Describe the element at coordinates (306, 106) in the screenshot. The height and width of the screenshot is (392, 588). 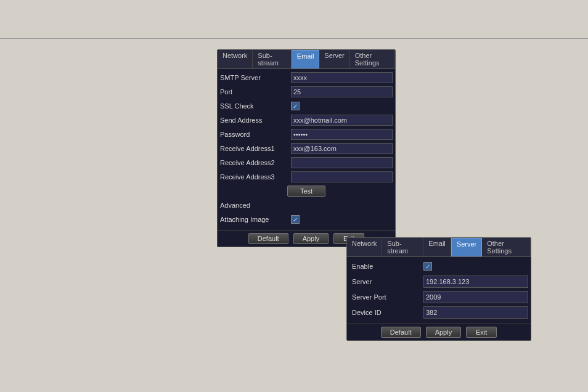
I see `ssl-row: SSL Check ✓` at that location.